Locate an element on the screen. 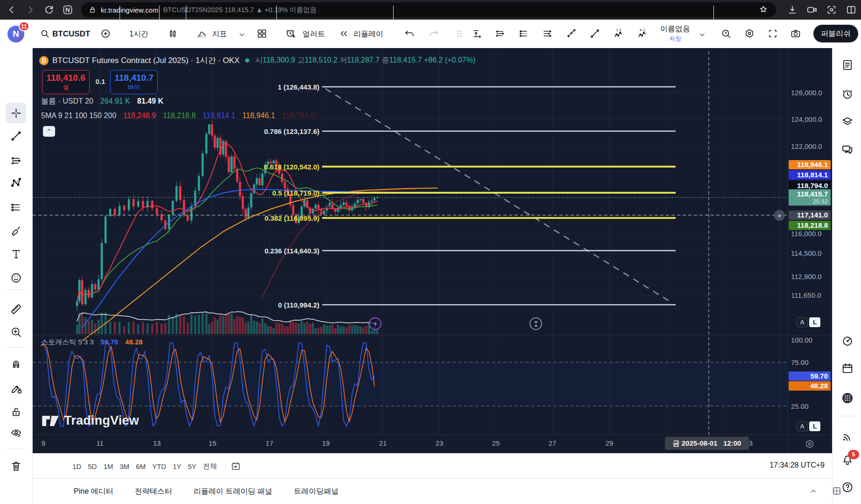  capture-icon is located at coordinates (832, 10).